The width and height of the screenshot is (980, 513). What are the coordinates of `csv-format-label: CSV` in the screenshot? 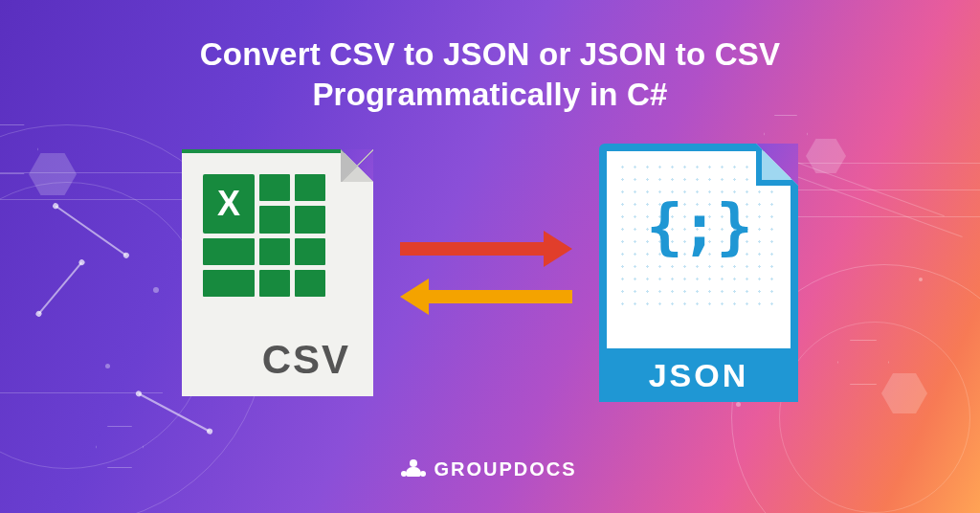 It's located at (266, 360).